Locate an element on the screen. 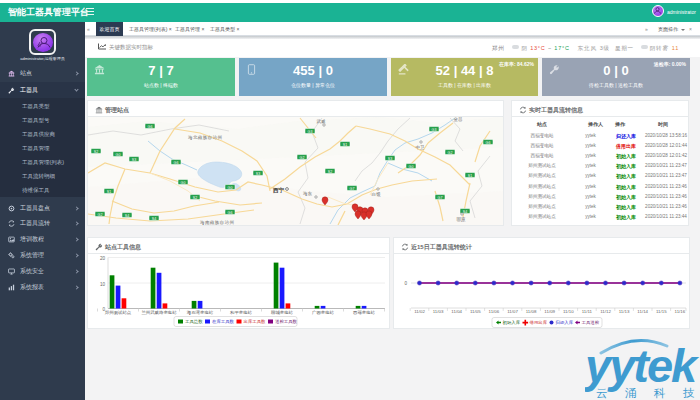 The height and width of the screenshot is (400, 700). svg-text: 20 is located at coordinates (103, 258).